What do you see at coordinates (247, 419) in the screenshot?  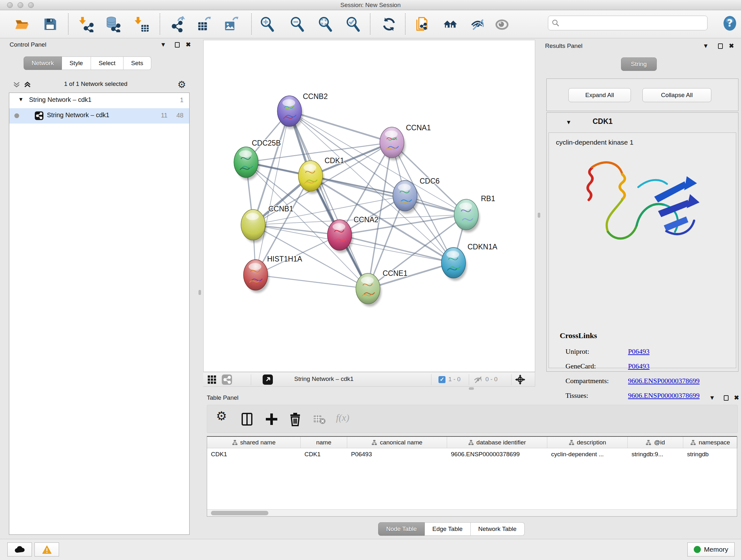 I see `show-columns-icon` at bounding box center [247, 419].